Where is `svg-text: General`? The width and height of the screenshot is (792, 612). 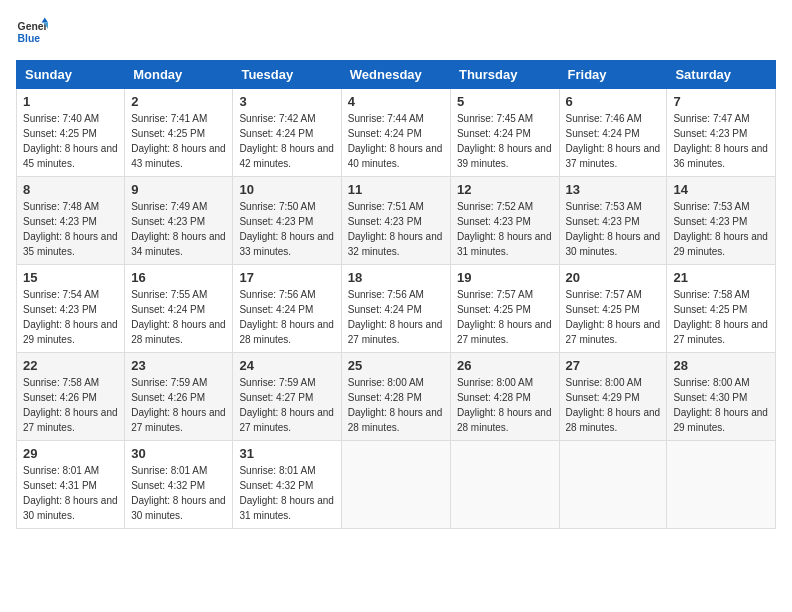
svg-text: General is located at coordinates (33, 26).